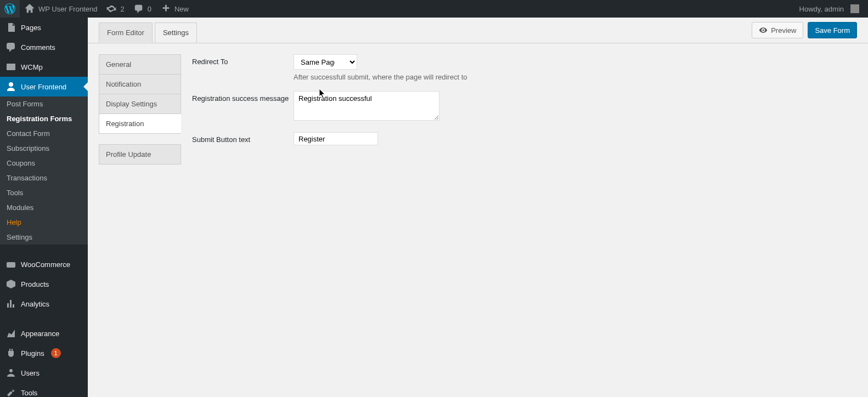 This screenshot has height=397, width=868. What do you see at coordinates (243, 60) in the screenshot?
I see `redirect-label: Redirect To` at bounding box center [243, 60].